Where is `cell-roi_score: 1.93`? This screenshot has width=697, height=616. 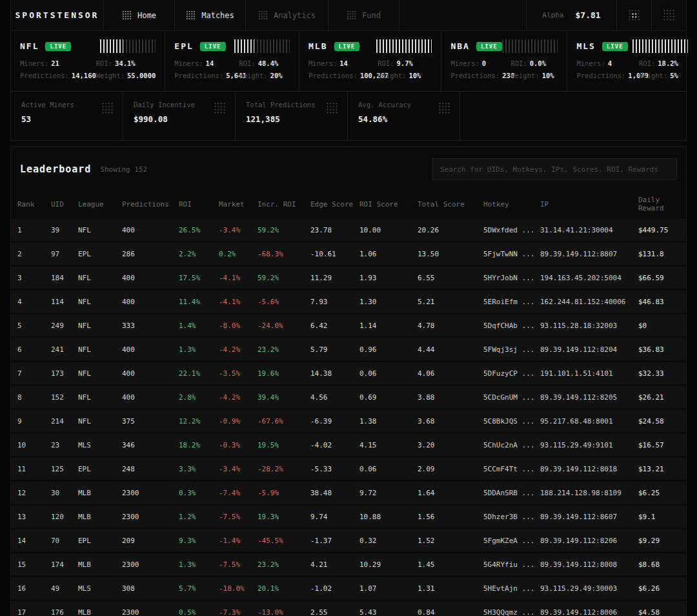
cell-roi_score: 1.93 is located at coordinates (389, 278).